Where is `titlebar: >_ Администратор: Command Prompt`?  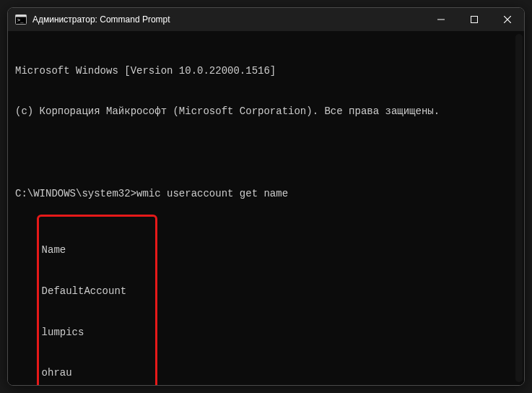 titlebar: >_ Администратор: Command Prompt is located at coordinates (266, 20).